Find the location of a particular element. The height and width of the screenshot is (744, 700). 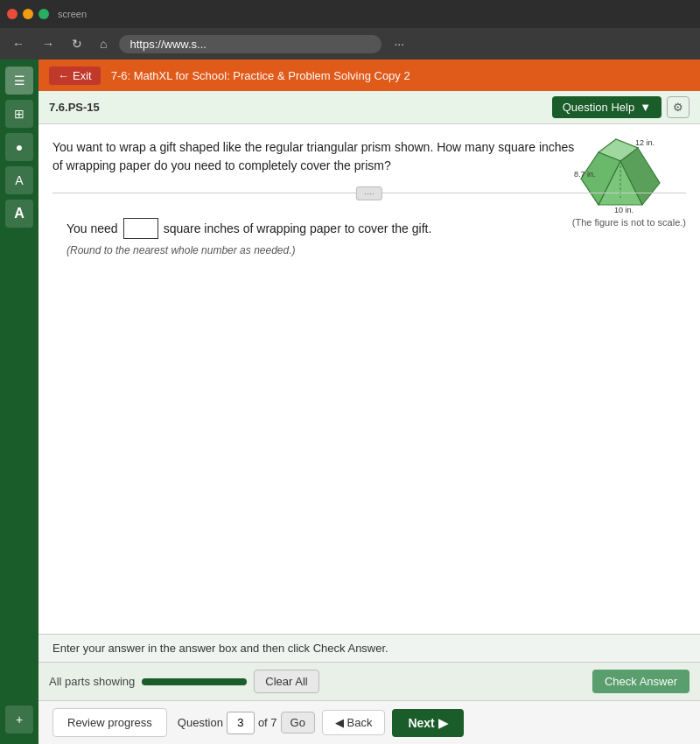

exit-arrow-icon: ← is located at coordinates (63, 75).